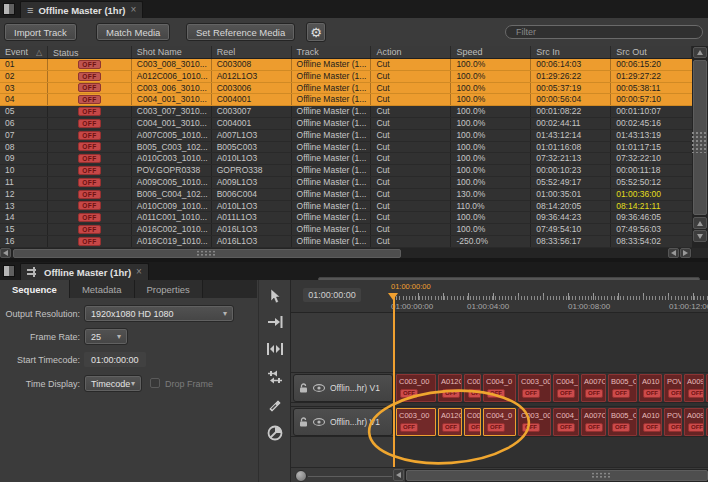  What do you see at coordinates (700, 52) in the screenshot?
I see `scroll-up-button` at bounding box center [700, 52].